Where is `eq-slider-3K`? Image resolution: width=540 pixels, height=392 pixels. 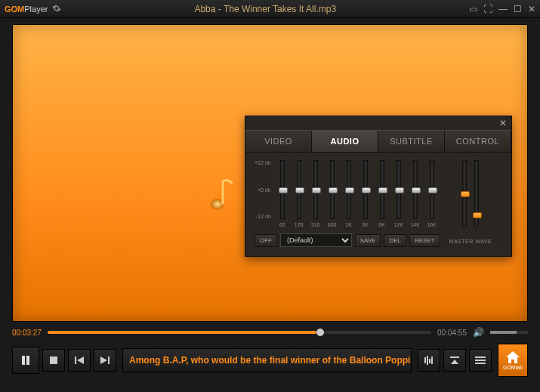 eq-slider-3K is located at coordinates (366, 190).